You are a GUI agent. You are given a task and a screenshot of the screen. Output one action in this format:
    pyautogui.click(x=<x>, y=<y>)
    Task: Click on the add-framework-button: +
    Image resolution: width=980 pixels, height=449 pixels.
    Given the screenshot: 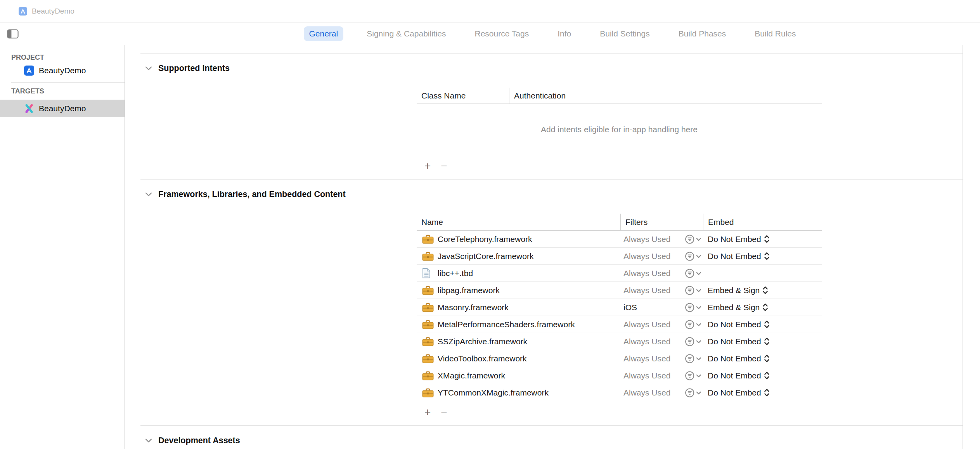 What is the action you would take?
    pyautogui.click(x=428, y=412)
    